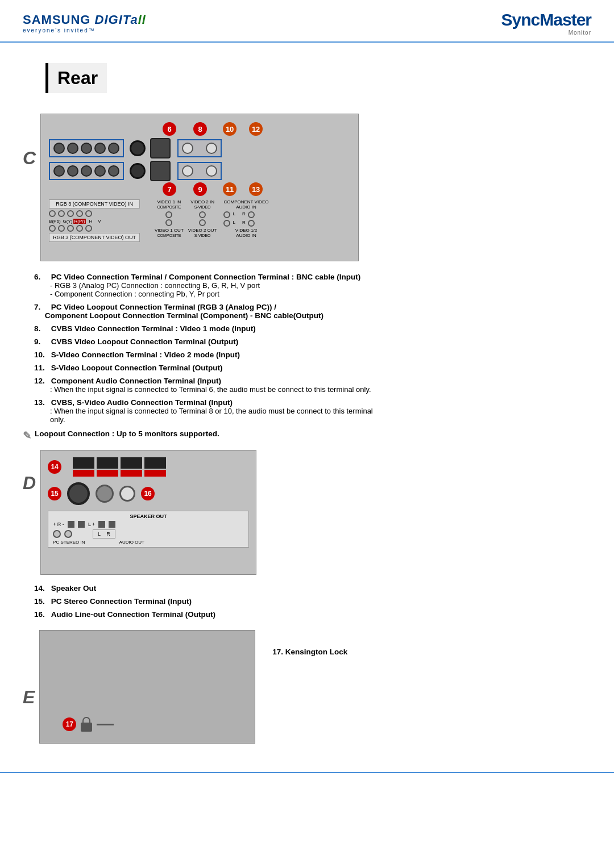  I want to click on conn2, so click(73, 148).